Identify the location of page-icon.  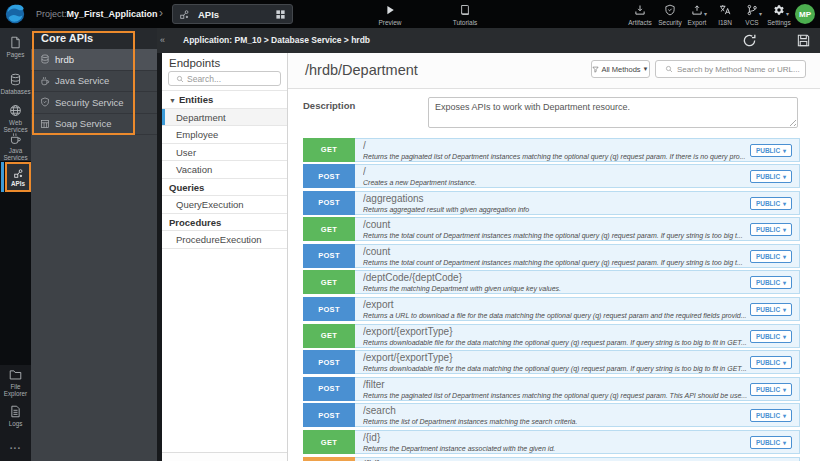
(16, 42).